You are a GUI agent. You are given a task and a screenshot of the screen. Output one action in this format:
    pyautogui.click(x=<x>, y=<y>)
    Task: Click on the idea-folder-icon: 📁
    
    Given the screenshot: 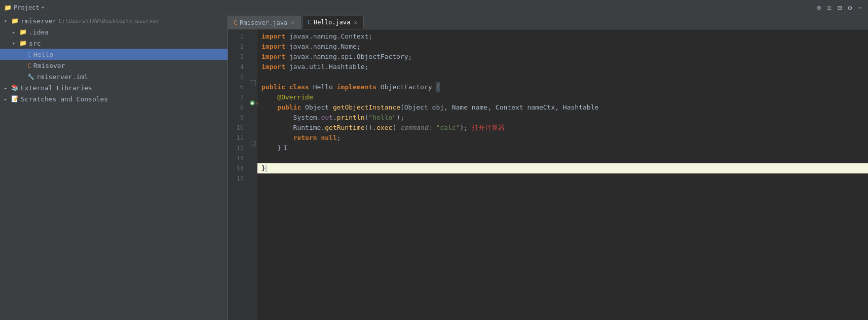 What is the action you would take?
    pyautogui.click(x=23, y=32)
    